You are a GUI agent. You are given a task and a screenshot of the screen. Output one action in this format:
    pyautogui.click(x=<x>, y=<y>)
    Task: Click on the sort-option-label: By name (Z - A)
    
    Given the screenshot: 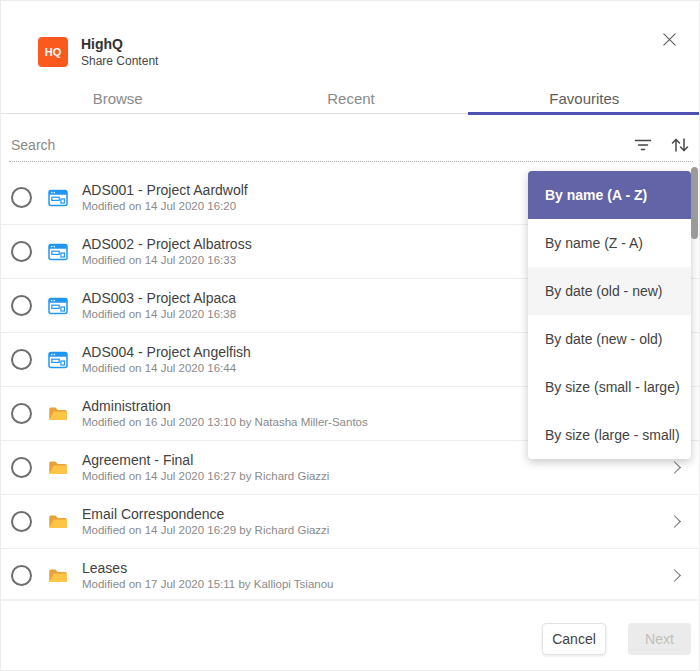 What is the action you would take?
    pyautogui.click(x=594, y=243)
    